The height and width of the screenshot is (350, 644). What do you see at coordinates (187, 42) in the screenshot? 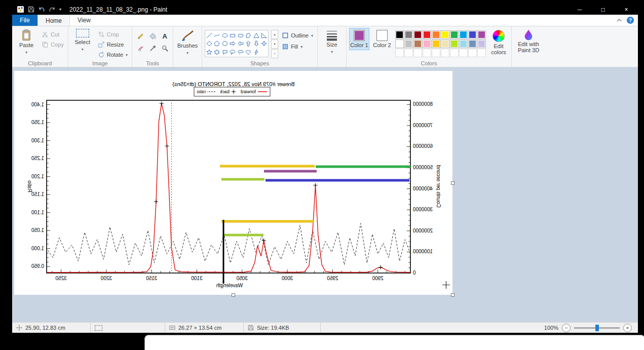
I see `brushes-button: Brushes` at bounding box center [187, 42].